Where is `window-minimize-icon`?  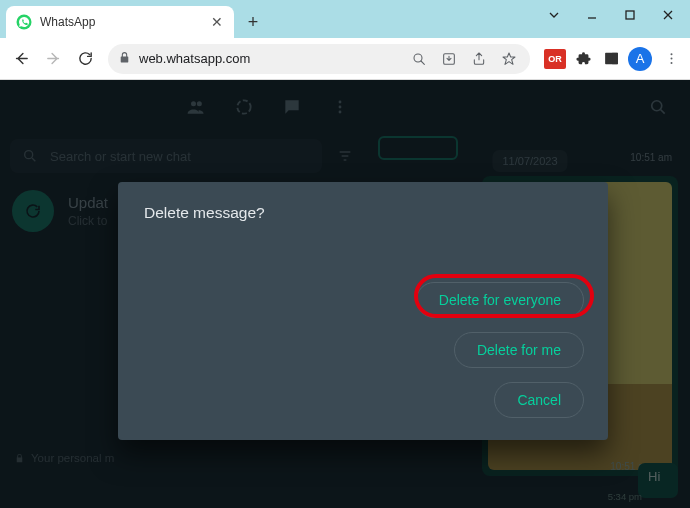
window-minimize-icon is located at coordinates (592, 15).